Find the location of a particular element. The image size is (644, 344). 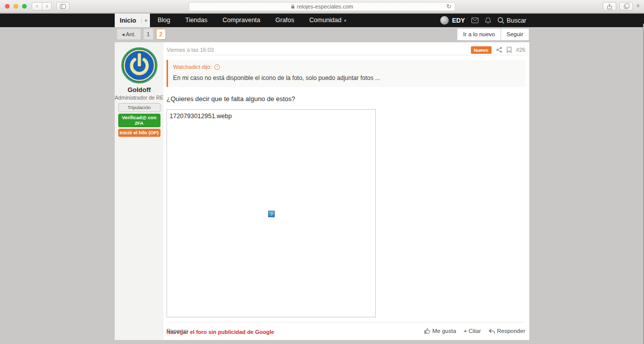

nav-tab-grafos: Grafos is located at coordinates (285, 20).